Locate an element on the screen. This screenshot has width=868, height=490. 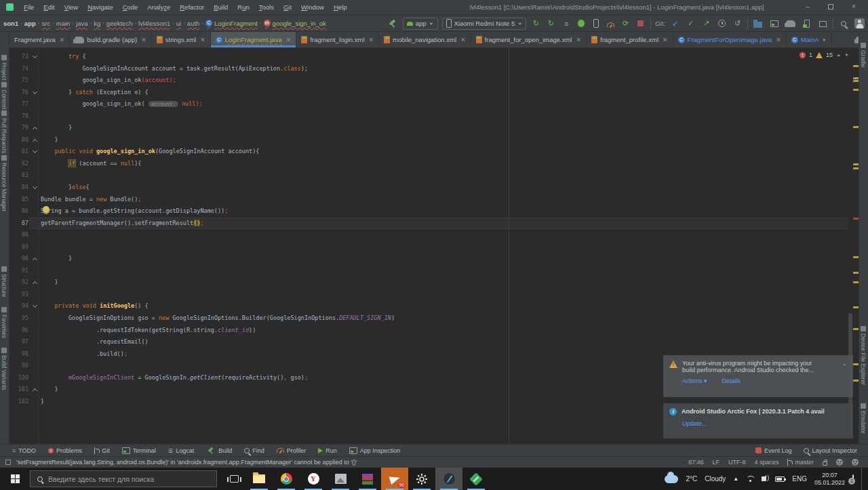
battery-icon is located at coordinates (780, 479).